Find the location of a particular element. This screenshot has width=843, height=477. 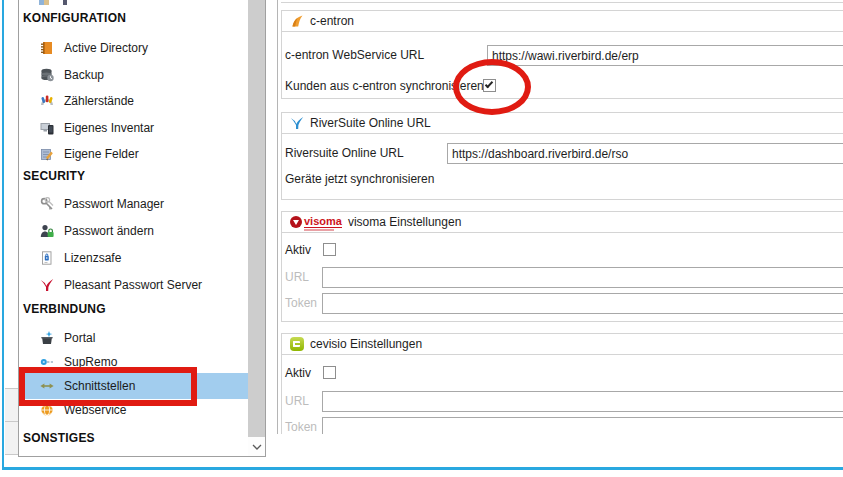

chevron-down-icon is located at coordinates (257, 447).